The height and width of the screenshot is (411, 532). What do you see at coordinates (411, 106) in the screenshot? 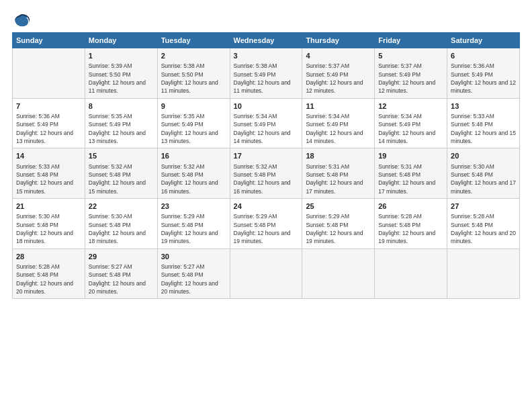
I see `day-number: 12` at bounding box center [411, 106].